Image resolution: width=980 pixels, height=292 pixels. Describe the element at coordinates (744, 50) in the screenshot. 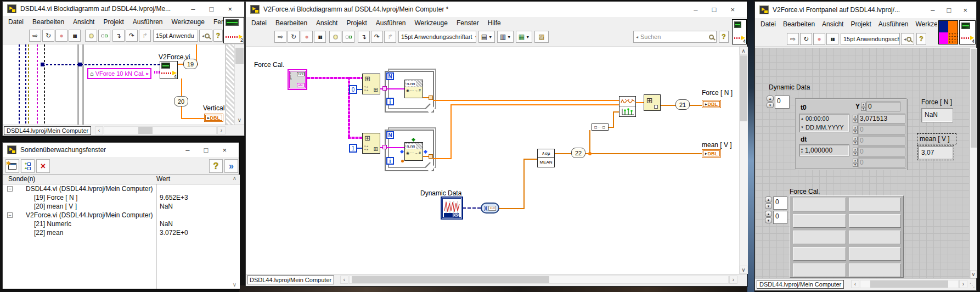

I see `scroll-up-arrow: ∧` at that location.